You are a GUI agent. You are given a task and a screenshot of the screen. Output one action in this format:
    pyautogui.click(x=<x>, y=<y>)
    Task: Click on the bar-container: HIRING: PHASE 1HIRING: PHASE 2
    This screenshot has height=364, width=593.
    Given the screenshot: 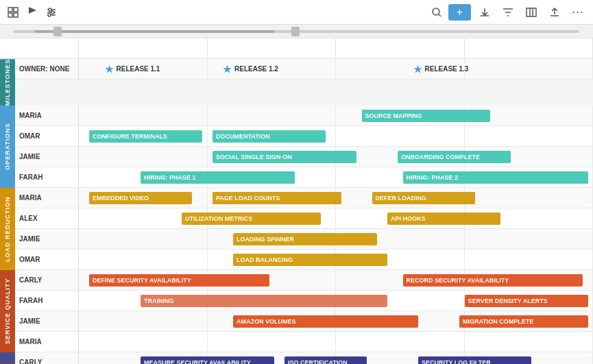 What is the action you would take?
    pyautogui.click(x=336, y=177)
    